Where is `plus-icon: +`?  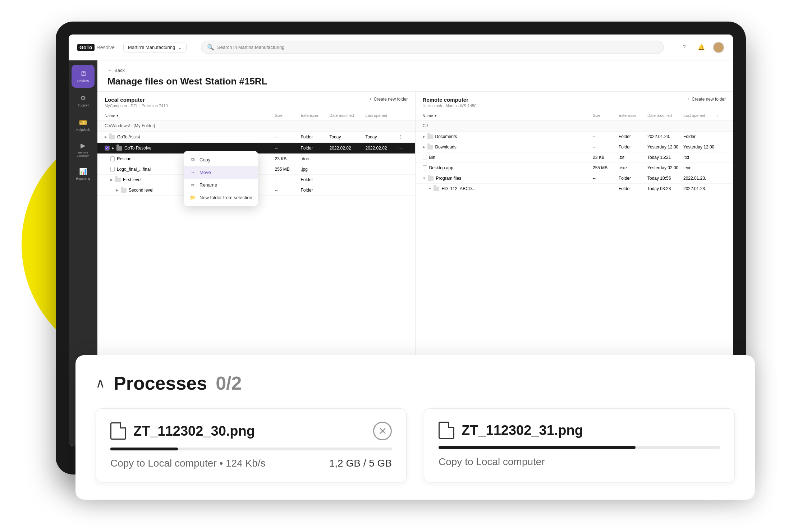
plus-icon: + is located at coordinates (688, 99).